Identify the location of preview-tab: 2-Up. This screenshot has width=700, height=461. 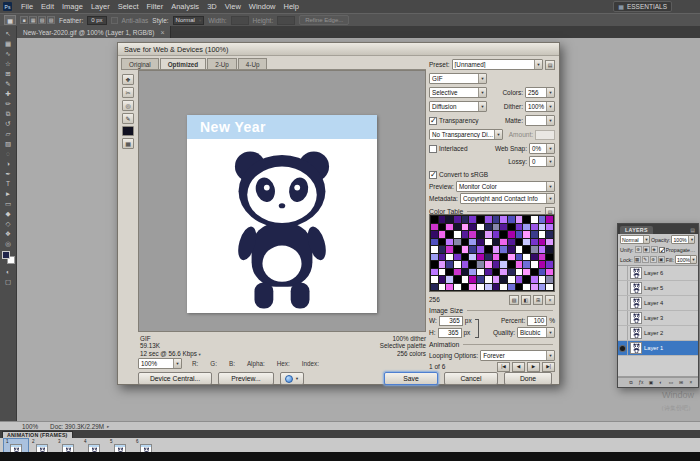
(222, 64).